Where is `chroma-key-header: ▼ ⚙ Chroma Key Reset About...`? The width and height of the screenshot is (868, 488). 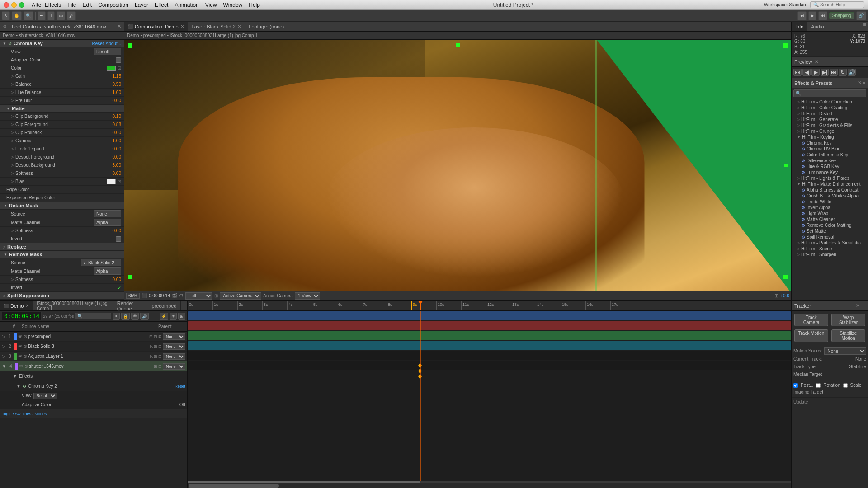 chroma-key-header: ▼ ⚙ Chroma Key Reset About... is located at coordinates (62, 43).